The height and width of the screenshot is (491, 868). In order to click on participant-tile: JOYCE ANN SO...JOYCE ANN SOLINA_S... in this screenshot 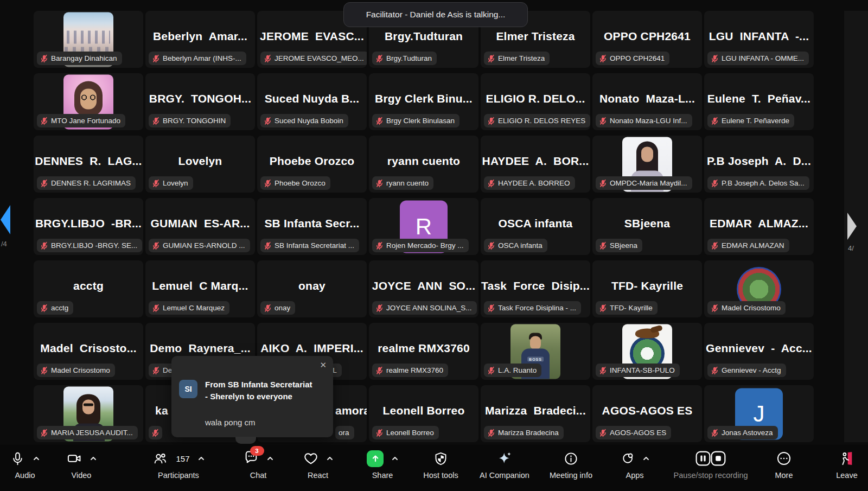, I will do `click(424, 289)`.